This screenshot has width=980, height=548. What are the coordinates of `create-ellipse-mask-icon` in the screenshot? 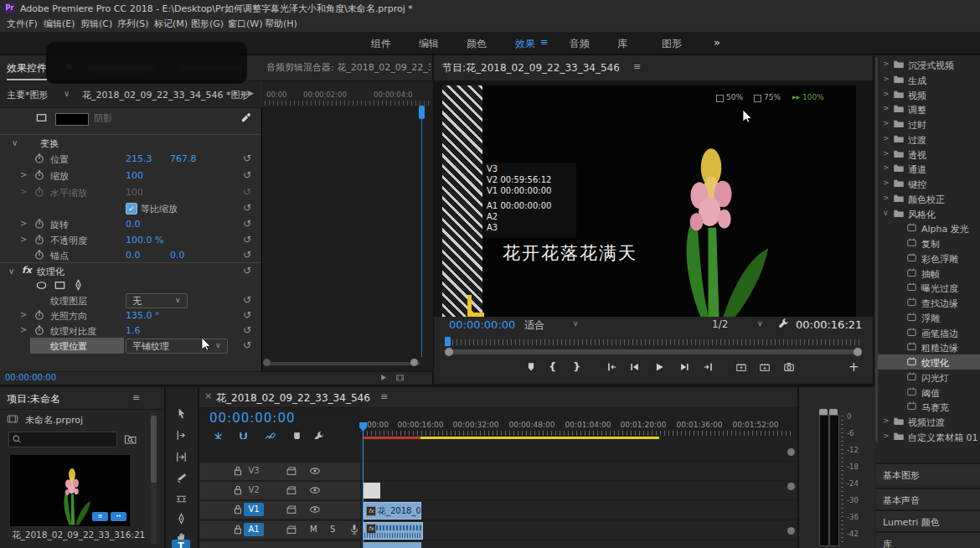 It's located at (42, 285).